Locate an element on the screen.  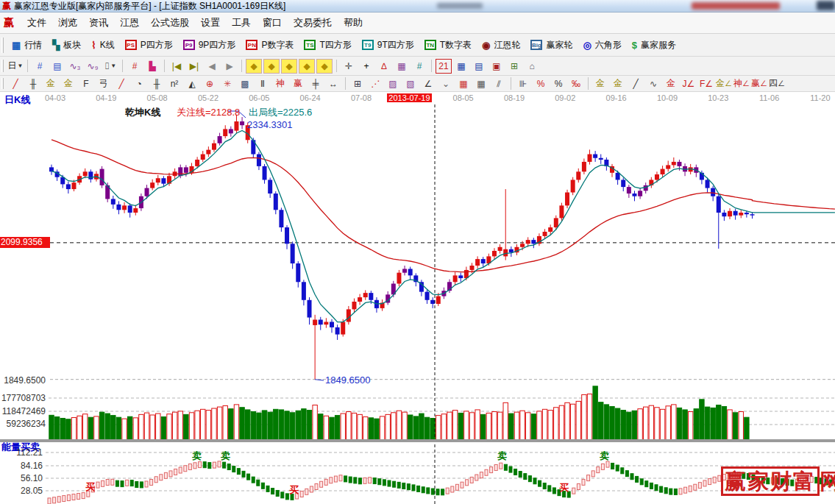
tool-icon: ∿₉ is located at coordinates (93, 66).